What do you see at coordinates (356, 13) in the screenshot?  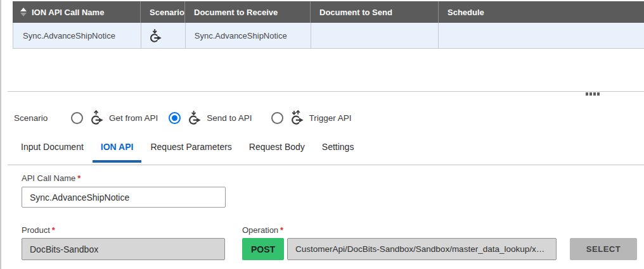 I see `column-header-label: Document to Send` at bounding box center [356, 13].